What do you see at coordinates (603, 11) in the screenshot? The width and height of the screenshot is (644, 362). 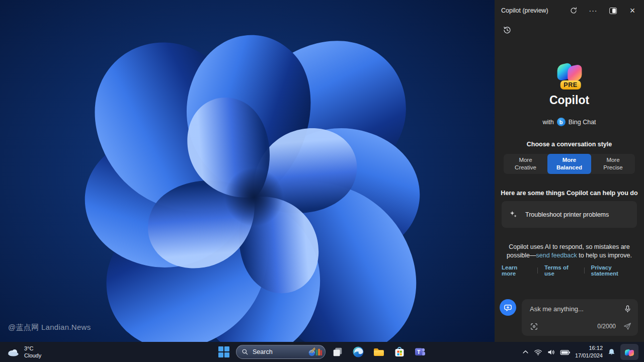 I see `header-actions: ··· ×` at bounding box center [603, 11].